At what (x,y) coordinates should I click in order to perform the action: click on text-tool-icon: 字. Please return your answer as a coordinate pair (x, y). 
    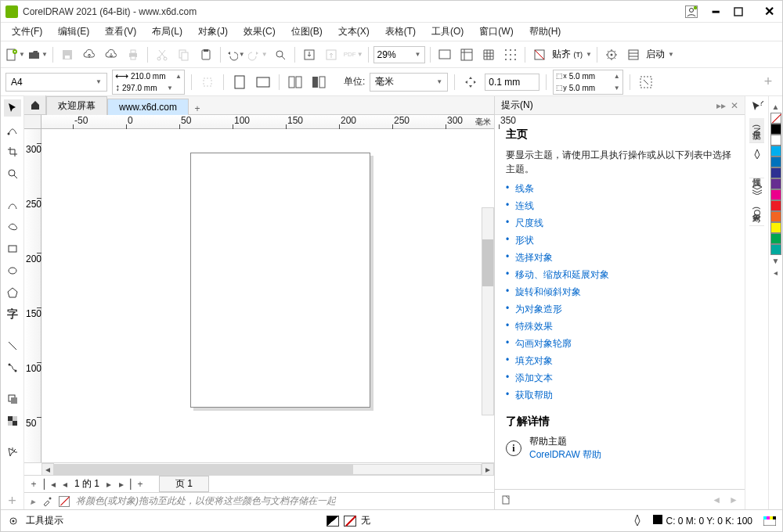
    Looking at the image, I should click on (13, 315).